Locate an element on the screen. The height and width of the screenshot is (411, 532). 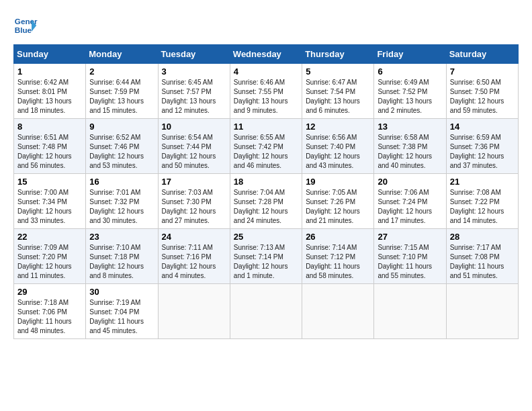
day-info: Sunrise: 7:14 AM Sunset: 7:12 PM Dayligh… is located at coordinates (338, 262).